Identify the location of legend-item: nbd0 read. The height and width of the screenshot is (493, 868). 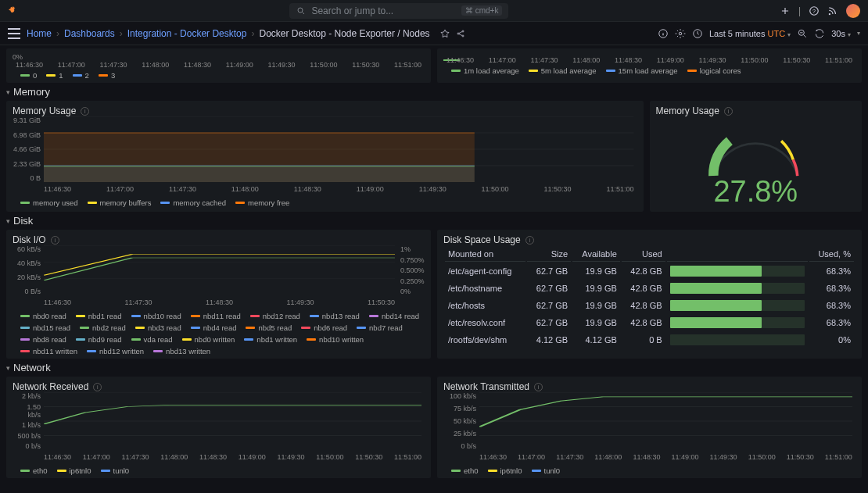
(44, 316).